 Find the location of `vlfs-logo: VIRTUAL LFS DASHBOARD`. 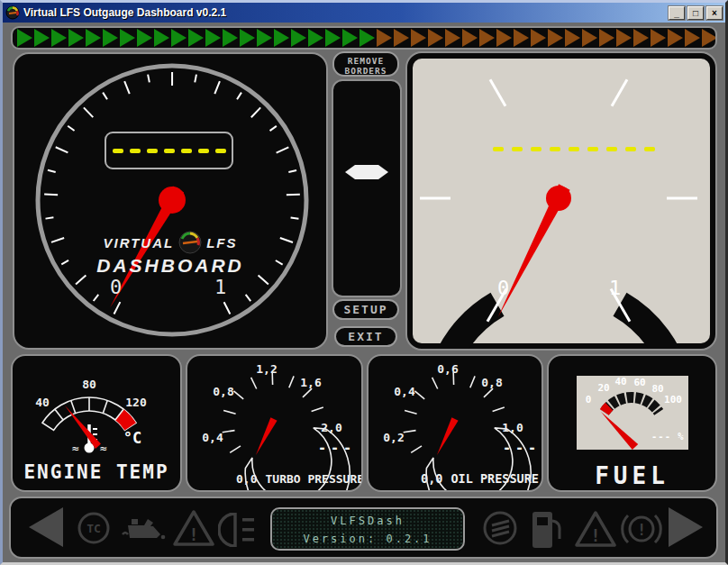

vlfs-logo: VIRTUAL LFS DASHBOARD is located at coordinates (170, 254).